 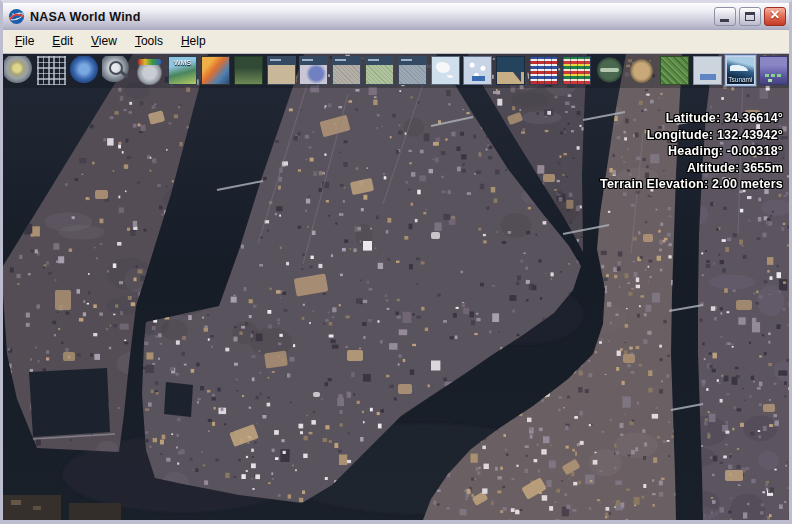 What do you see at coordinates (396, 16) in the screenshot?
I see `titlebar: NASA World Wind` at bounding box center [396, 16].